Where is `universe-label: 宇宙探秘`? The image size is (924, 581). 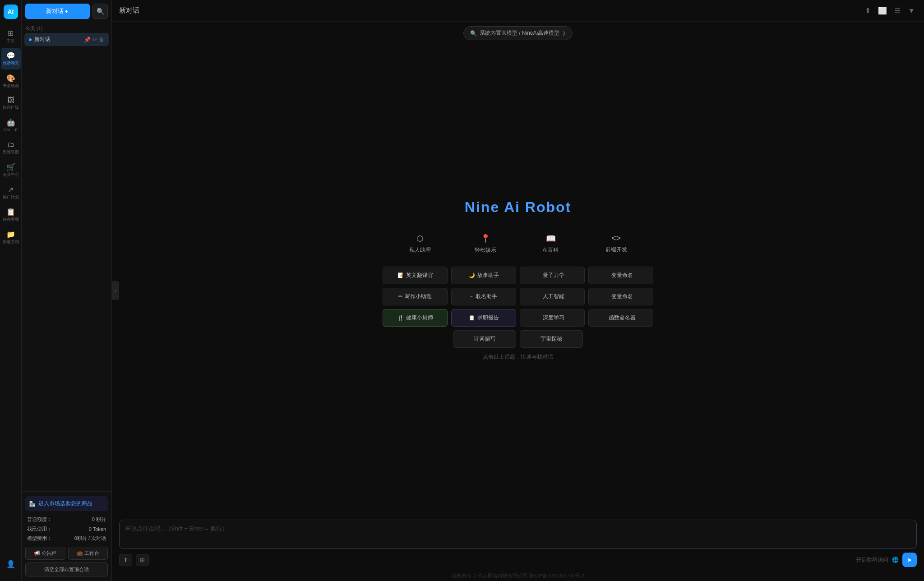 universe-label: 宇宙探秘 is located at coordinates (551, 339).